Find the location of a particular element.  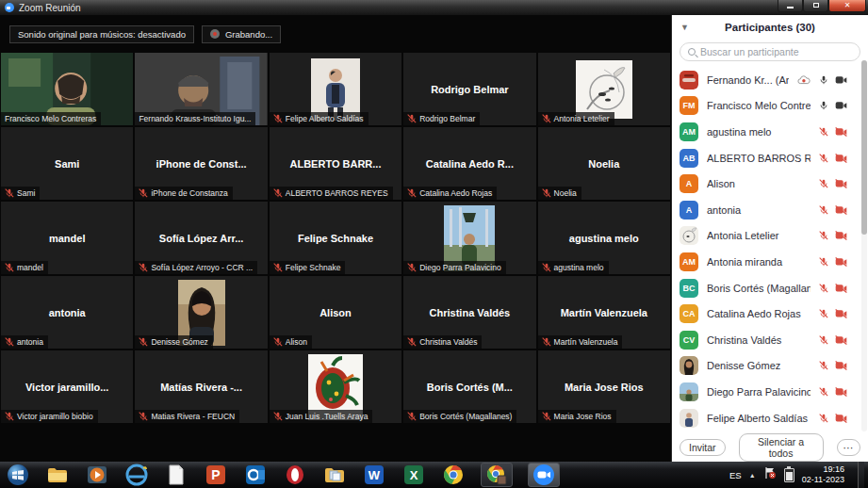

participant-list-item: Felipe Alberto Saldías is located at coordinates (770, 418).